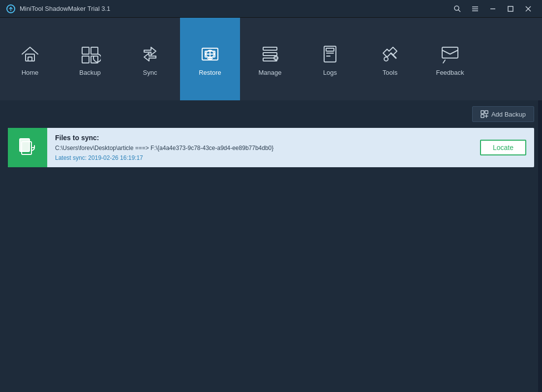  I want to click on home-icon, so click(30, 54).